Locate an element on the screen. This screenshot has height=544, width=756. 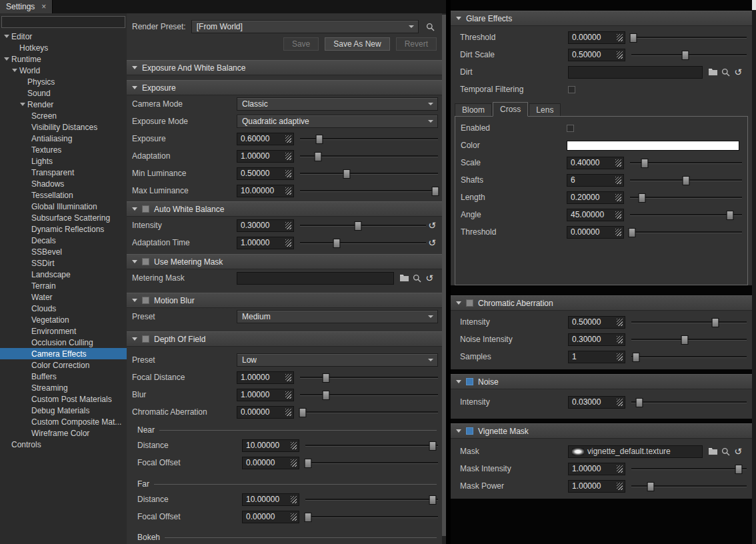
tab-bloom: Bloom is located at coordinates (473, 109).